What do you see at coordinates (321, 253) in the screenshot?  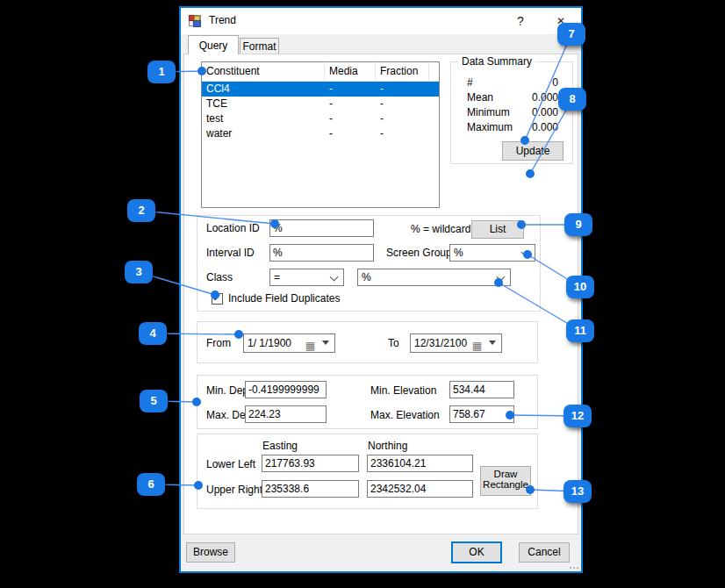 I see `interval-id-input` at bounding box center [321, 253].